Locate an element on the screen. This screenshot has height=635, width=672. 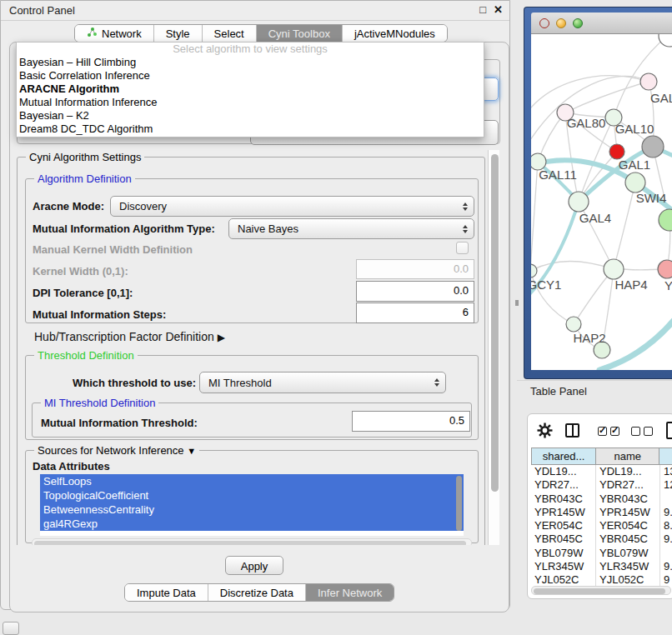
sources-title: Sources for Network Inference ▼ is located at coordinates (117, 450).